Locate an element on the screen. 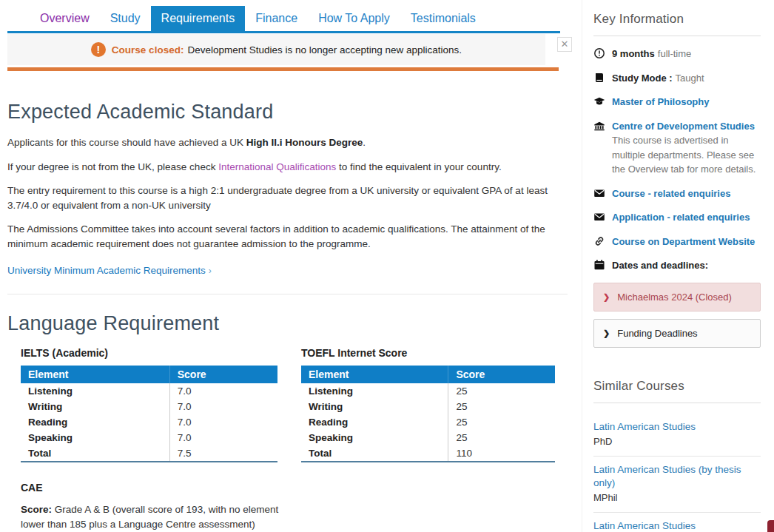 The height and width of the screenshot is (532, 774). ielts-row-value: 7.0 is located at coordinates (223, 407).